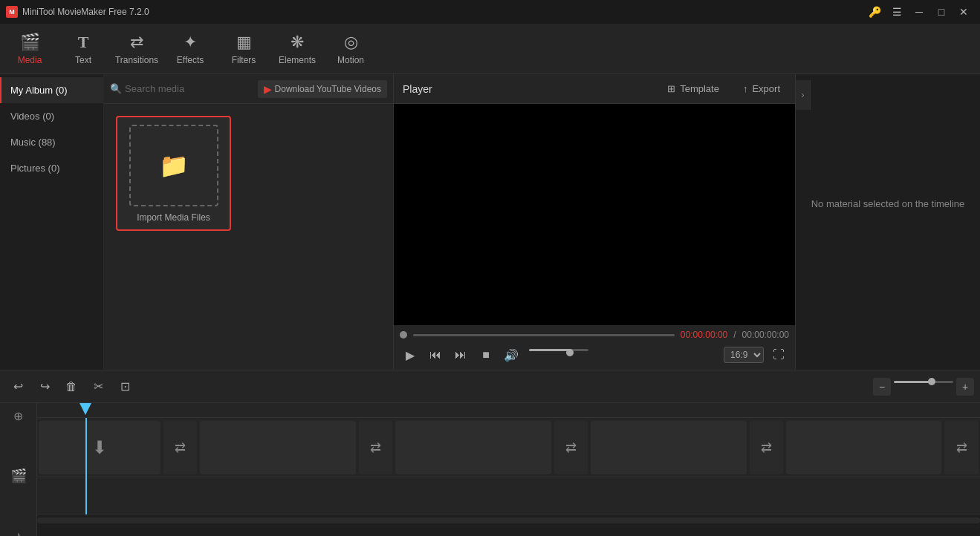  I want to click on search-container: 🔍 Search media, so click(181, 89).